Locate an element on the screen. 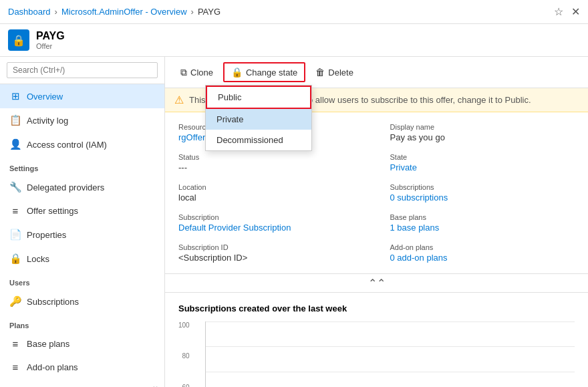 Image resolution: width=588 pixels, height=387 pixels. sidebar-item-properties: 📄 Properties is located at coordinates (82, 235).